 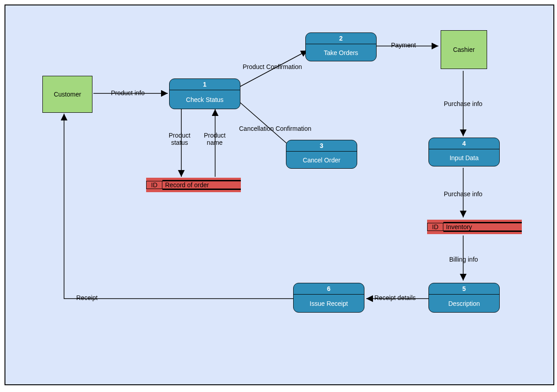 I want to click on flow-payment: Payment, so click(x=403, y=45).